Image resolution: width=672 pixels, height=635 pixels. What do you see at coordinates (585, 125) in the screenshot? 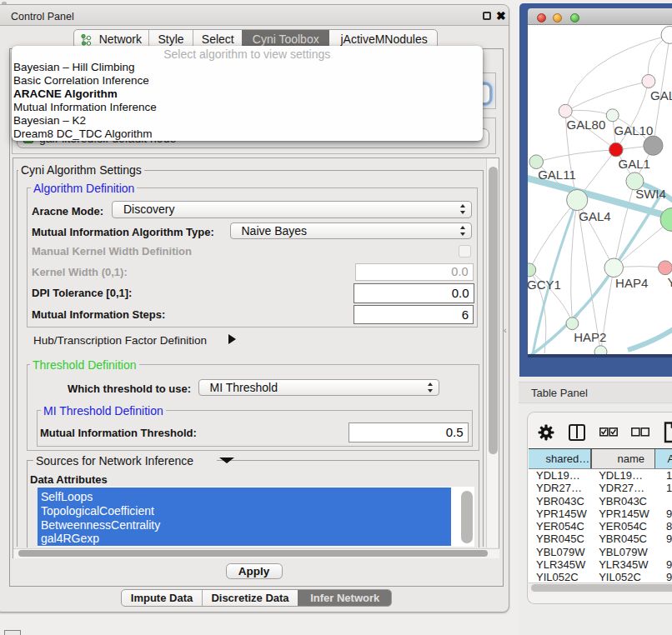
I see `svg-text: GAL80` at bounding box center [585, 125].